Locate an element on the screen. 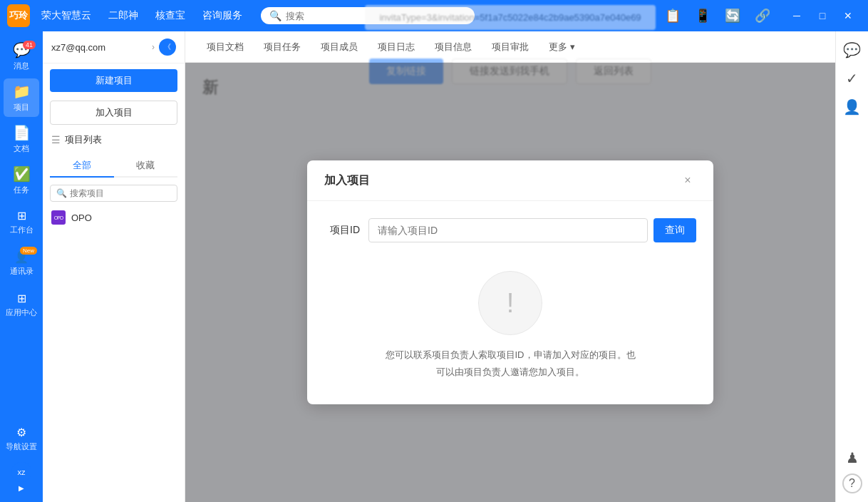 The height and width of the screenshot is (502, 868). sidebar-messages-label: 消息 is located at coordinates (21, 66).